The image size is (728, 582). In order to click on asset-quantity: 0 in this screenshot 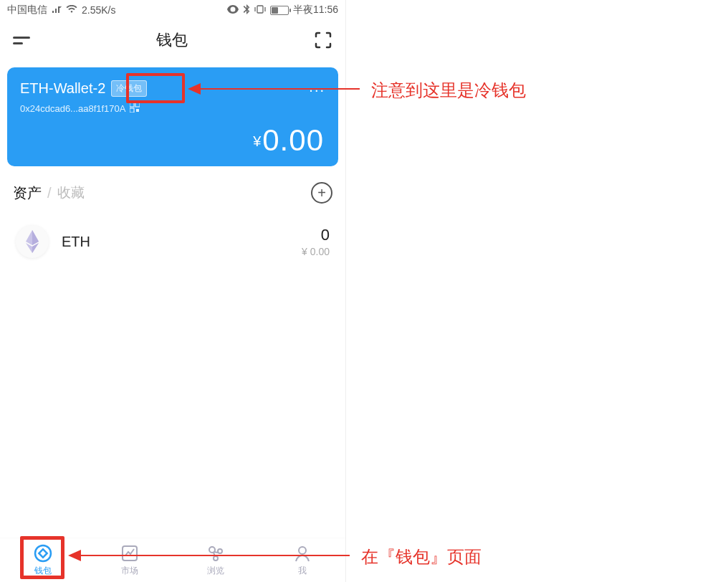, I will do `click(315, 235)`.